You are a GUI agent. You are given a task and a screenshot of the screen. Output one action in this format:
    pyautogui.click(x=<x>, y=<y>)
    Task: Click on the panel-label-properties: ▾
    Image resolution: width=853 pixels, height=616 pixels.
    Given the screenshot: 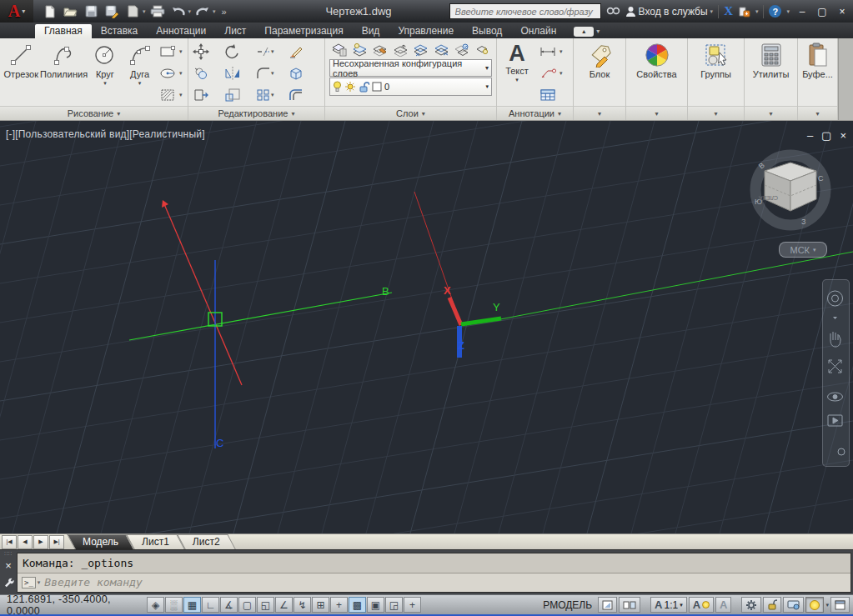 What is the action you would take?
    pyautogui.click(x=657, y=113)
    